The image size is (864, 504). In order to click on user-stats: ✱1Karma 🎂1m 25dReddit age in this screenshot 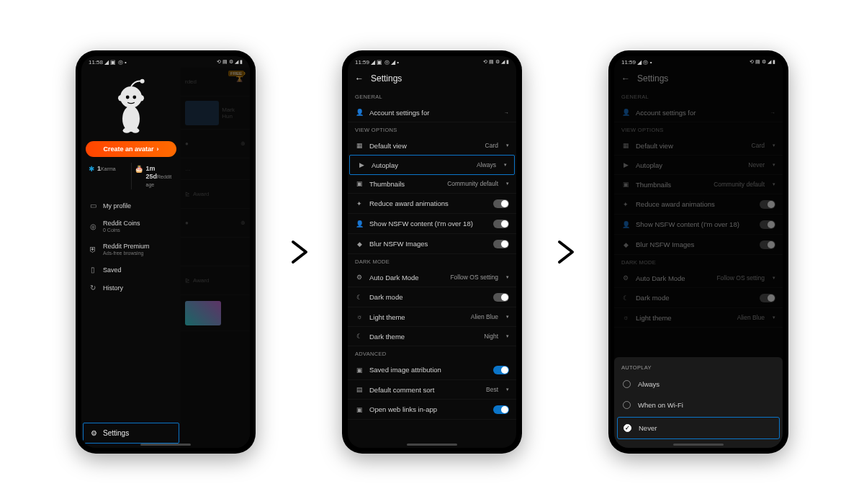, I will do `click(131, 176)`.